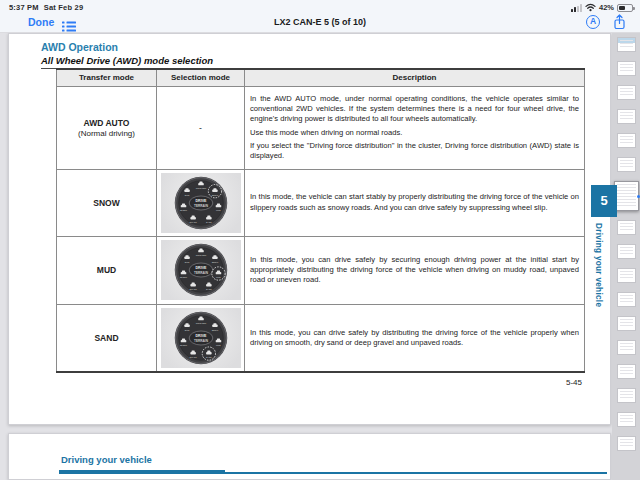  What do you see at coordinates (320, 22) in the screenshot?
I see `document-title: LX2 CAN-E 5 (5 of 10)` at bounding box center [320, 22].